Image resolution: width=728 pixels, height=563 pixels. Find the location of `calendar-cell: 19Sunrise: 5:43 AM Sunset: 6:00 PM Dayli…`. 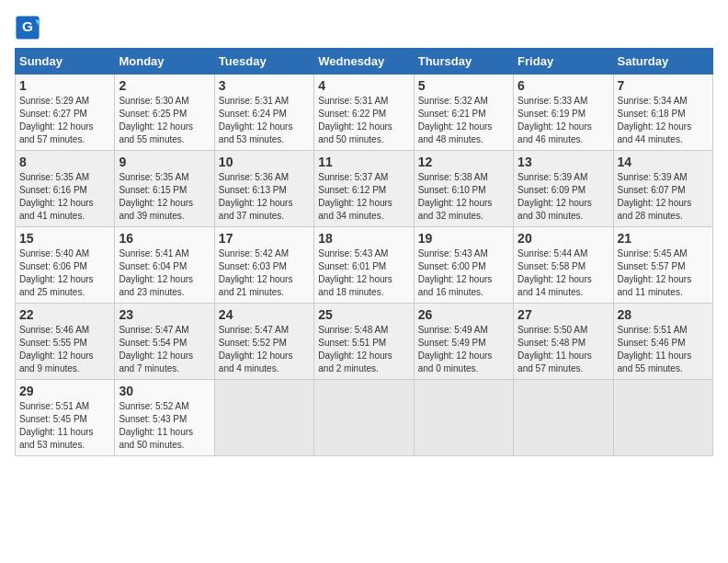

calendar-cell: 19Sunrise: 5:43 AM Sunset: 6:00 PM Dayli… is located at coordinates (463, 265).